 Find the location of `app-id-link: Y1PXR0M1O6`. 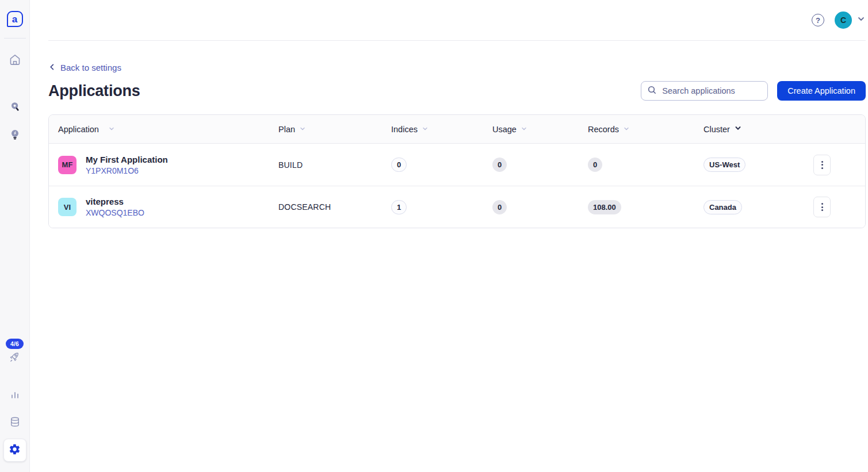

app-id-link: Y1PXR0M1O6 is located at coordinates (127, 171).